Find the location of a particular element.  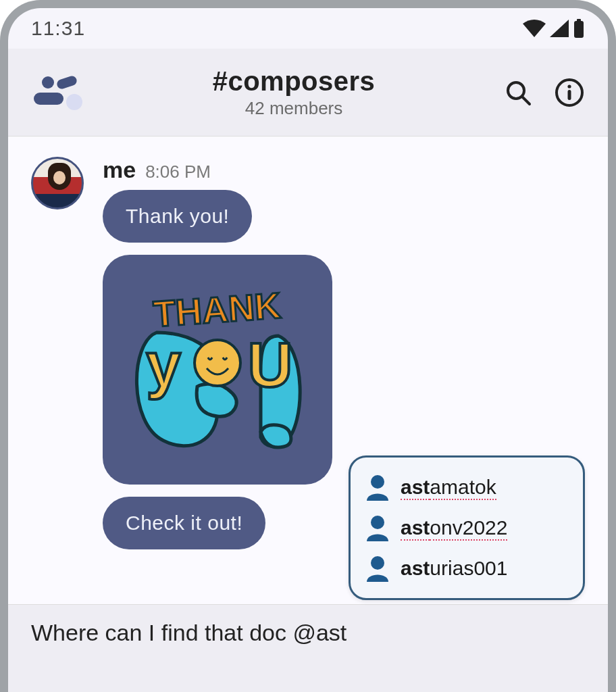

channel-name: #composers is located at coordinates (294, 81).